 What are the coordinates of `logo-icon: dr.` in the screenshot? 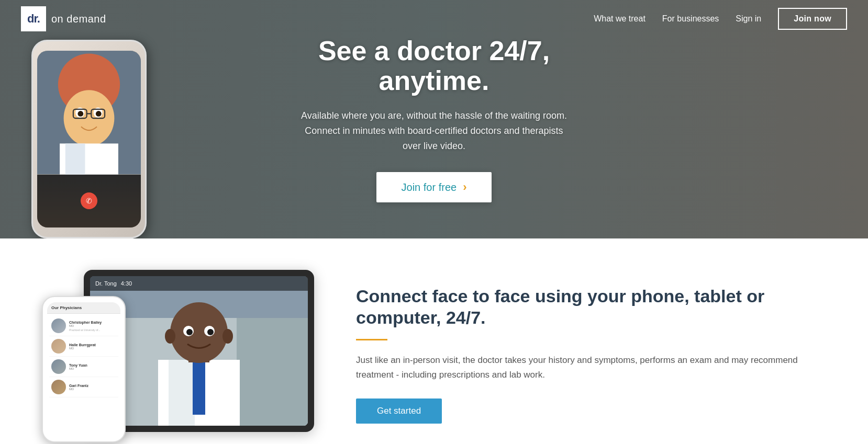 It's located at (34, 19).